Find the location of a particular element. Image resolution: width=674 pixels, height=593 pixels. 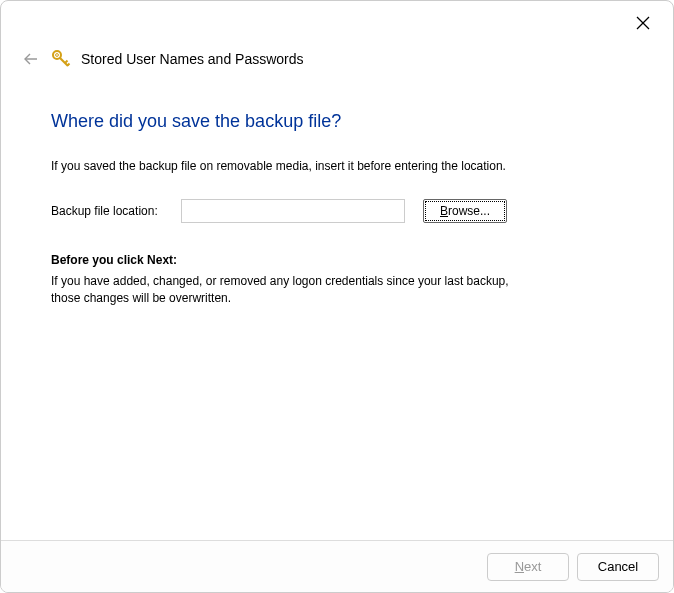

header-title: Stored User Names and Passwords is located at coordinates (192, 59).